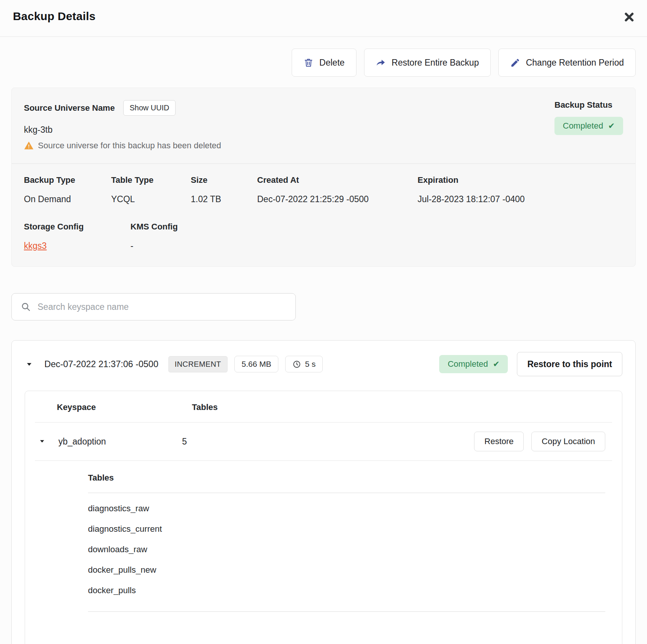  Describe the element at coordinates (68, 190) in the screenshot. I see `field-backup-type: Backup Type On Demand` at that location.